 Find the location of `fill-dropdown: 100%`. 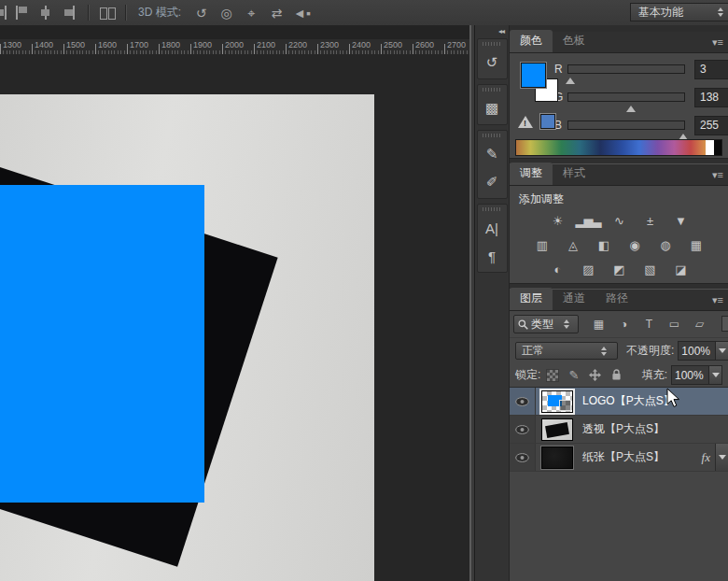

fill-dropdown: 100% is located at coordinates (696, 376).